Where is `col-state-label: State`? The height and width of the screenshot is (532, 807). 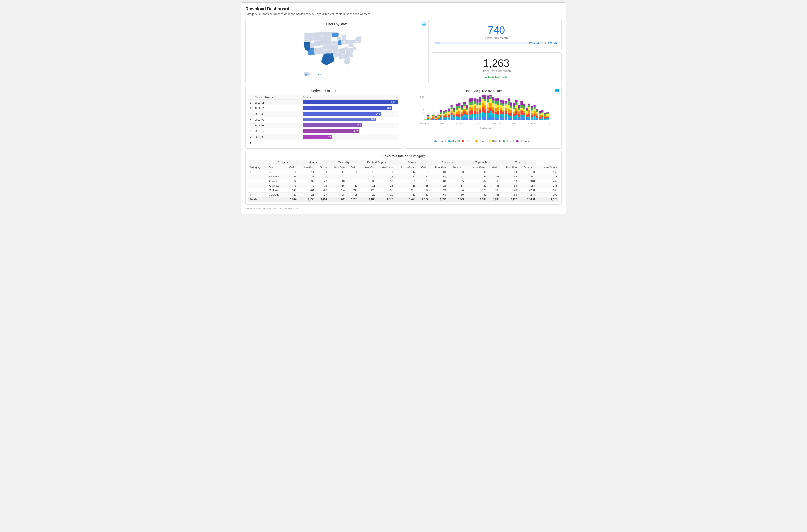
col-state-label: State is located at coordinates (272, 167).